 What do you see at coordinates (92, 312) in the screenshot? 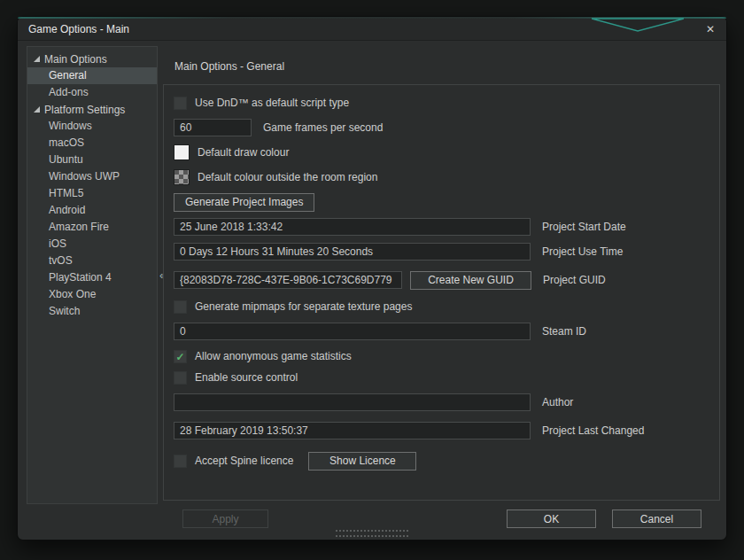
I see `sidebar-item-switch: Switch` at bounding box center [92, 312].